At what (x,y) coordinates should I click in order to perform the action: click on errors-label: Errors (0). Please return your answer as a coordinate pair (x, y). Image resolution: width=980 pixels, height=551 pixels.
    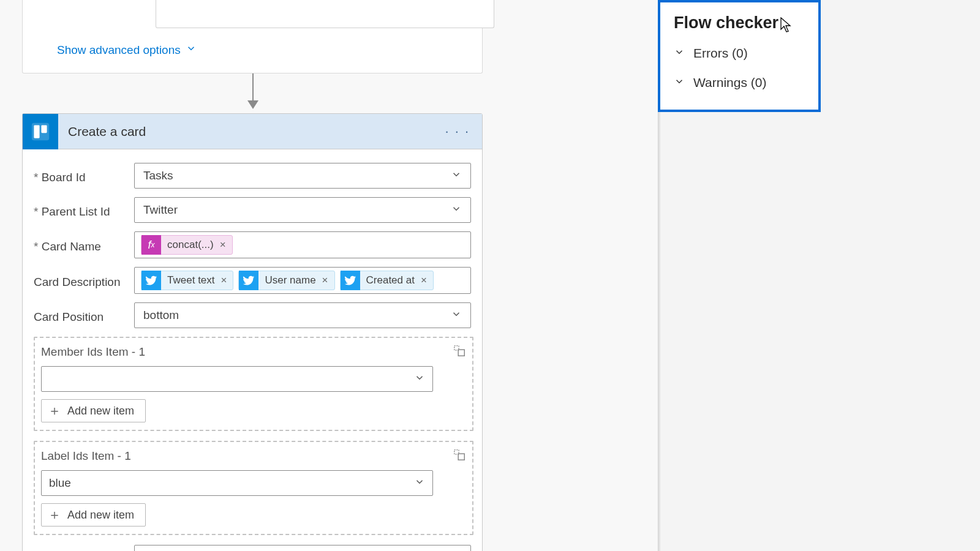
    Looking at the image, I should click on (720, 53).